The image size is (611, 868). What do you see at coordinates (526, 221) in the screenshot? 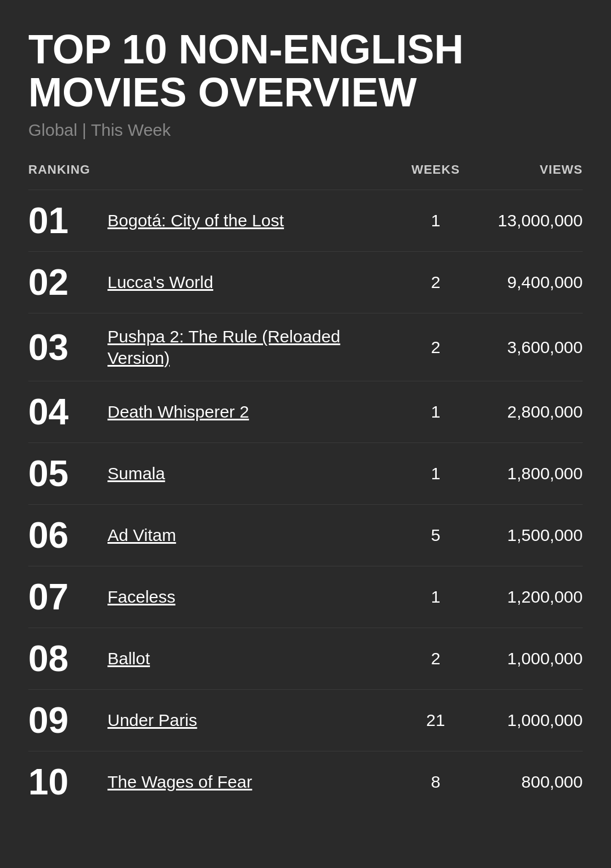
I see `views-value: 13,000,000` at bounding box center [526, 221].